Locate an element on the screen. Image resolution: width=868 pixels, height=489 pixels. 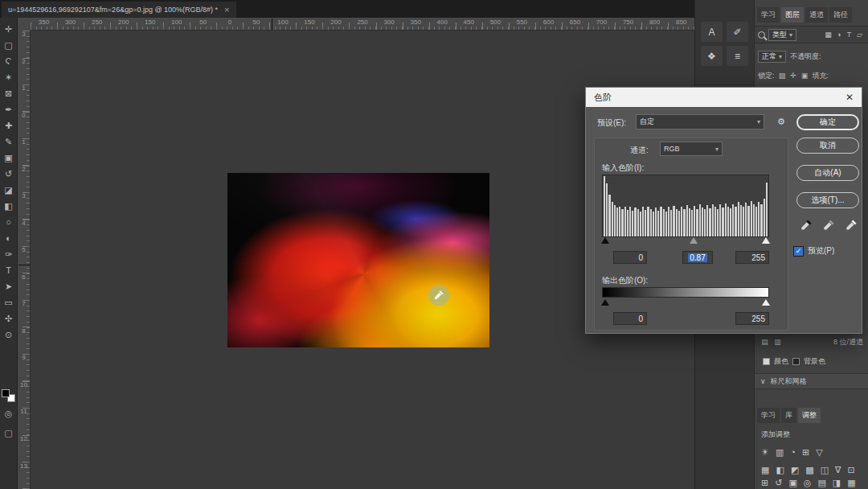
photo-filter-icon: ▩ is located at coordinates (809, 470).